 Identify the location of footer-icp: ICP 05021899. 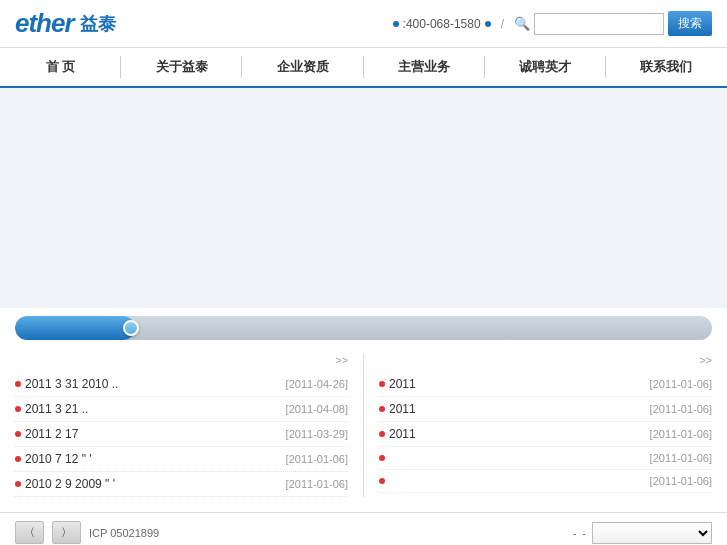
(124, 533).